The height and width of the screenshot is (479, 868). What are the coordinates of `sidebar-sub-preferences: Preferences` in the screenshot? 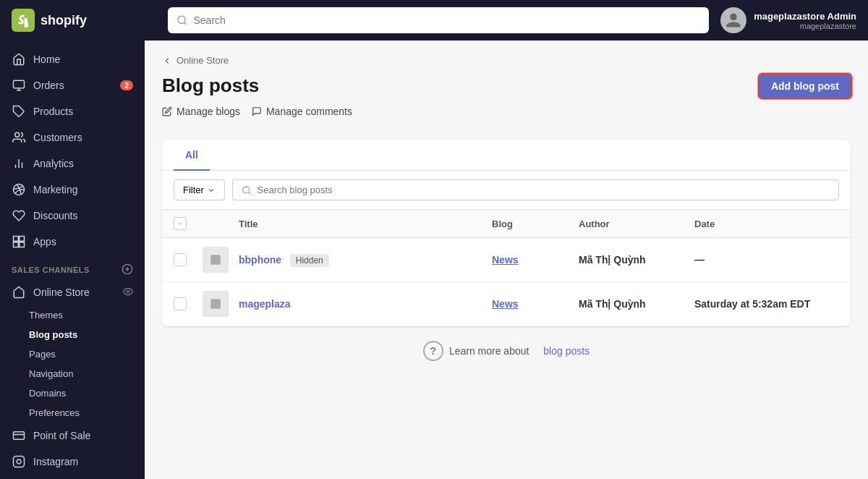 It's located at (72, 412).